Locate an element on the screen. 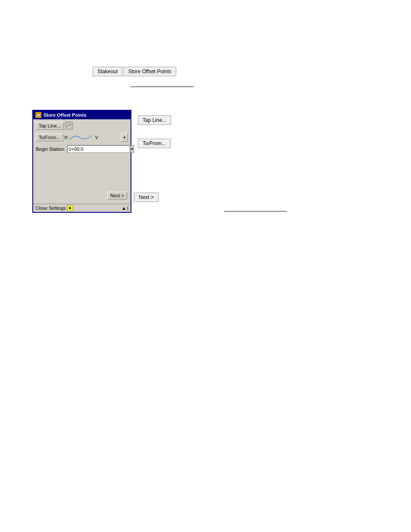 This screenshot has height=532, width=411. tap-line-button: Tap Line... is located at coordinates (50, 126).